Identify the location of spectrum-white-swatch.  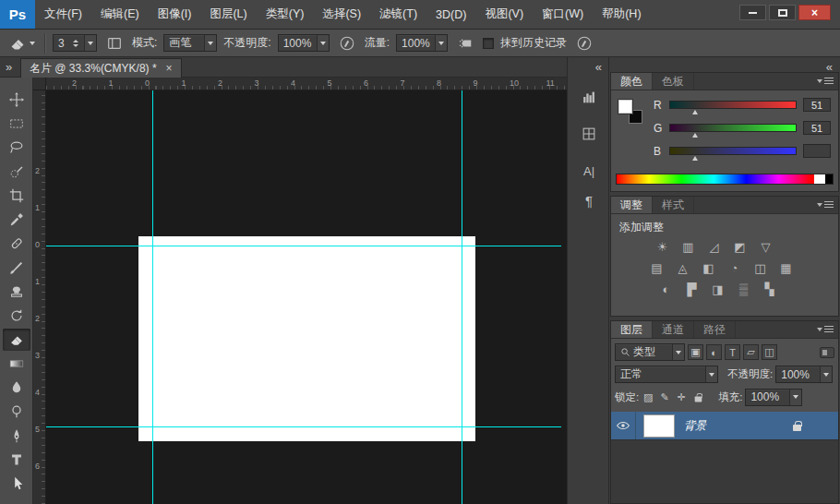
(820, 179).